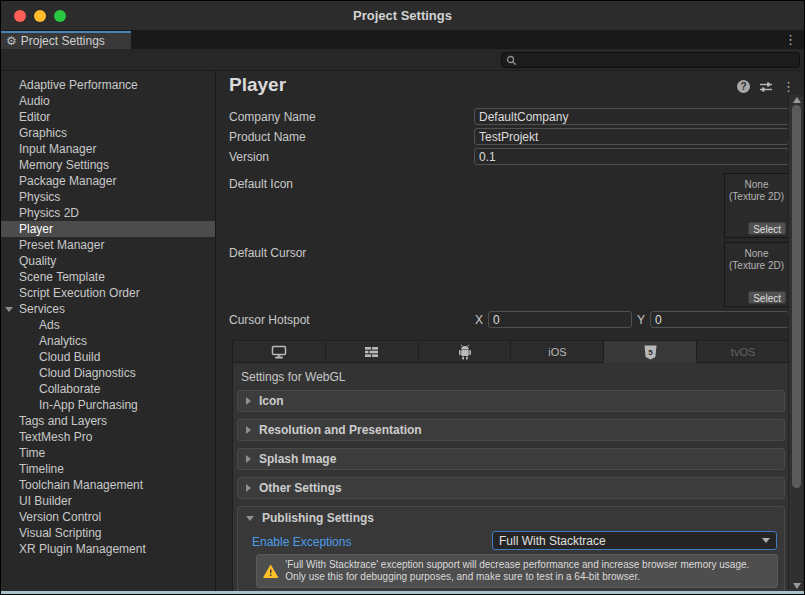 The image size is (805, 595). Describe the element at coordinates (650, 352) in the screenshot. I see `platform-tab-webgl: 5` at that location.